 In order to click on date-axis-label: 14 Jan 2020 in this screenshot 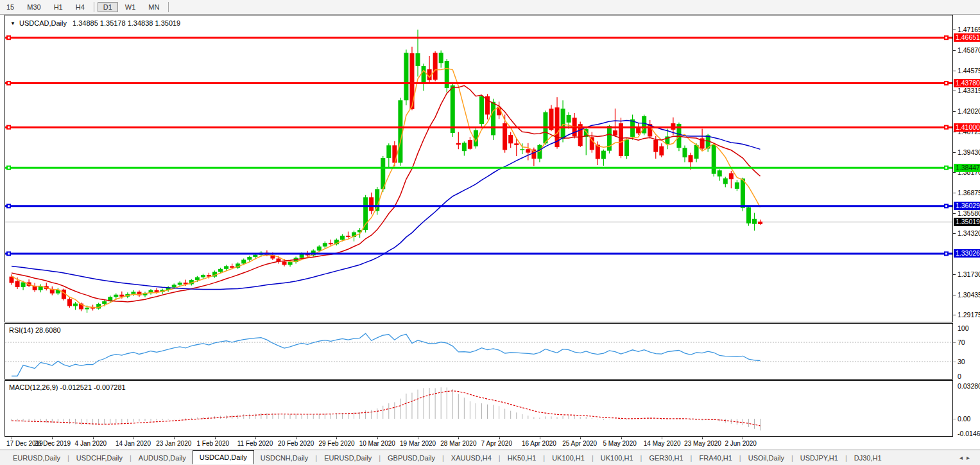, I will do `click(133, 443)`.